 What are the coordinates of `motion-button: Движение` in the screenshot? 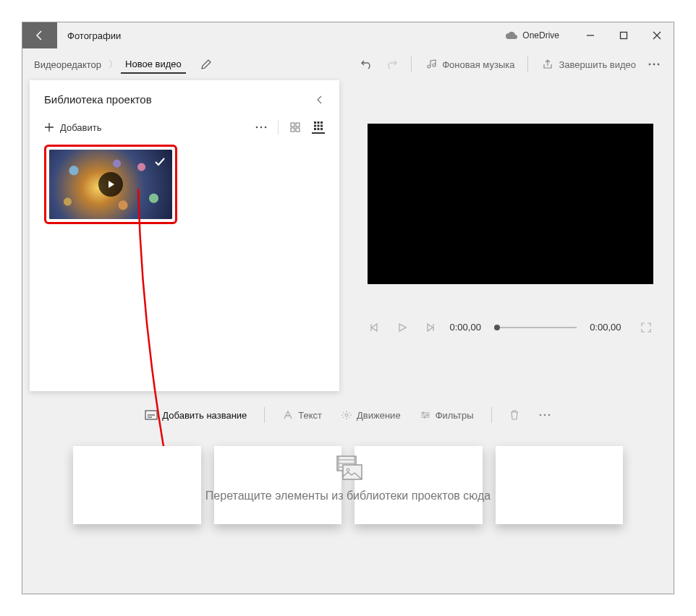 It's located at (370, 415).